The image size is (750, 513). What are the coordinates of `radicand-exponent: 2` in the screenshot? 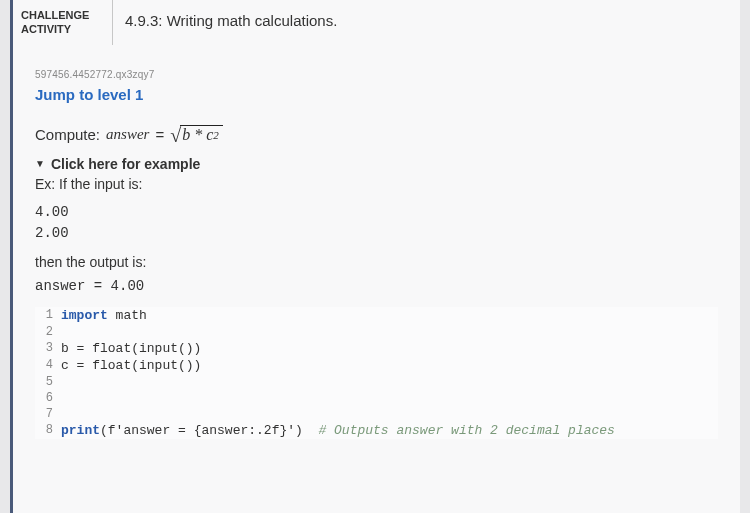 It's located at (216, 135).